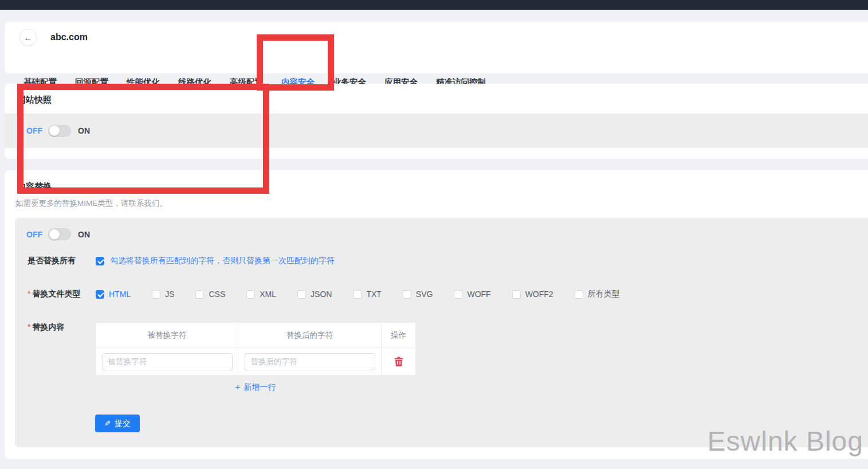 The image size is (868, 469). Describe the element at coordinates (84, 234) in the screenshot. I see `replace-toggle-on-label: ON` at that location.